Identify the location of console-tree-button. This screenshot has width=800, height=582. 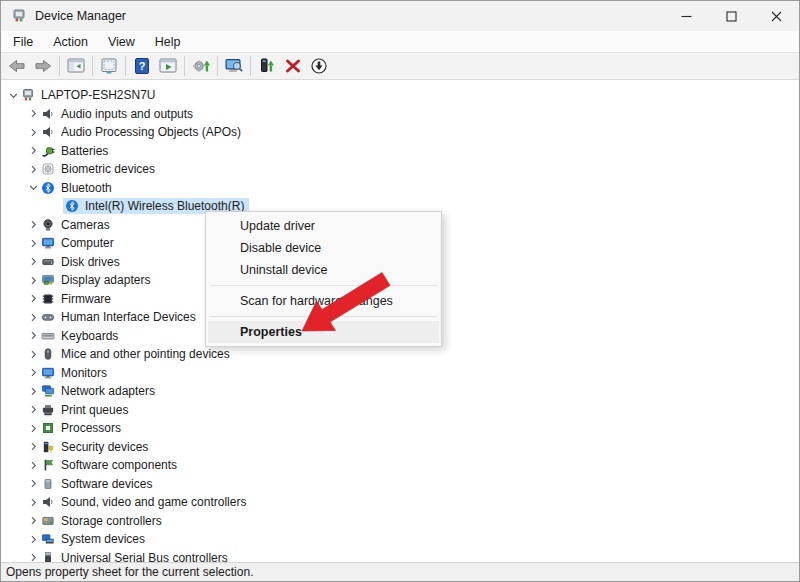
(76, 66).